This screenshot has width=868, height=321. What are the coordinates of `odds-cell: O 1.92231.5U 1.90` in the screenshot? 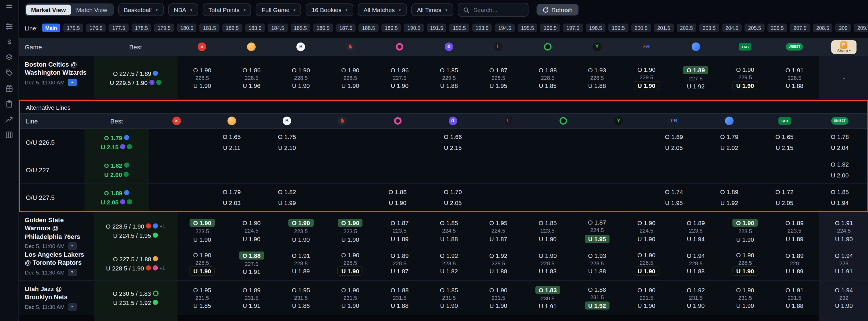 It's located at (695, 298).